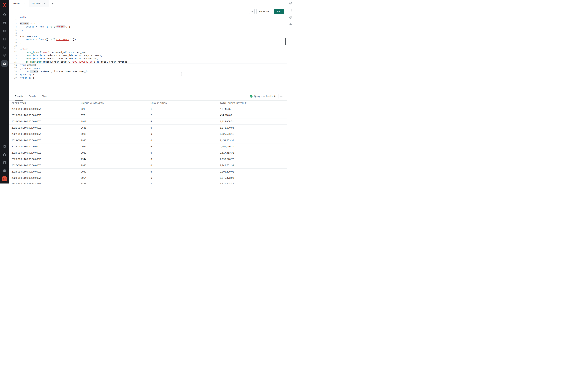 The height and width of the screenshot is (367, 588). Describe the element at coordinates (13, 24) in the screenshot. I see `line-number: 3` at that location.